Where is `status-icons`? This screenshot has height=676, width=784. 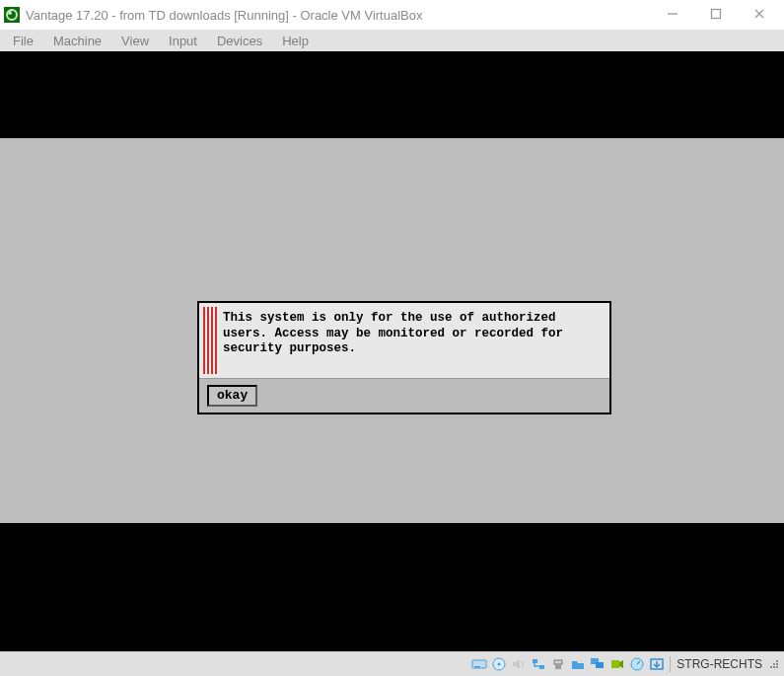 status-icons is located at coordinates (568, 664).